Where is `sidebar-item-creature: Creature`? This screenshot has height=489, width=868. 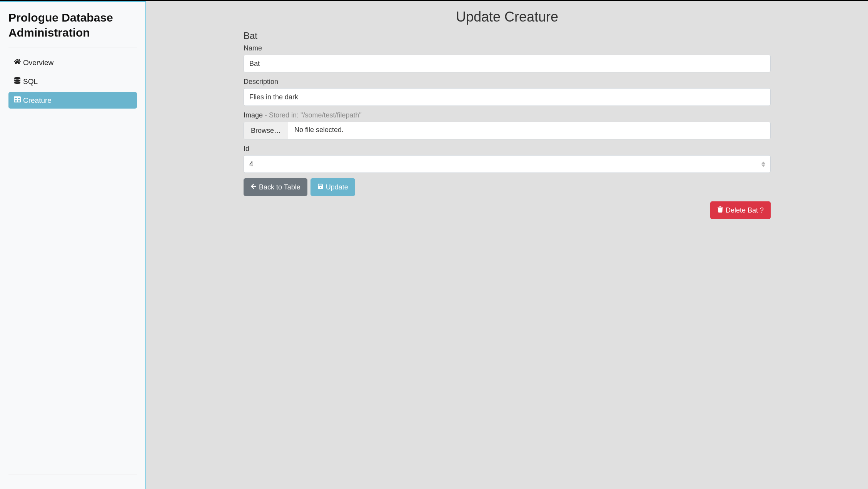 sidebar-item-creature: Creature is located at coordinates (73, 100).